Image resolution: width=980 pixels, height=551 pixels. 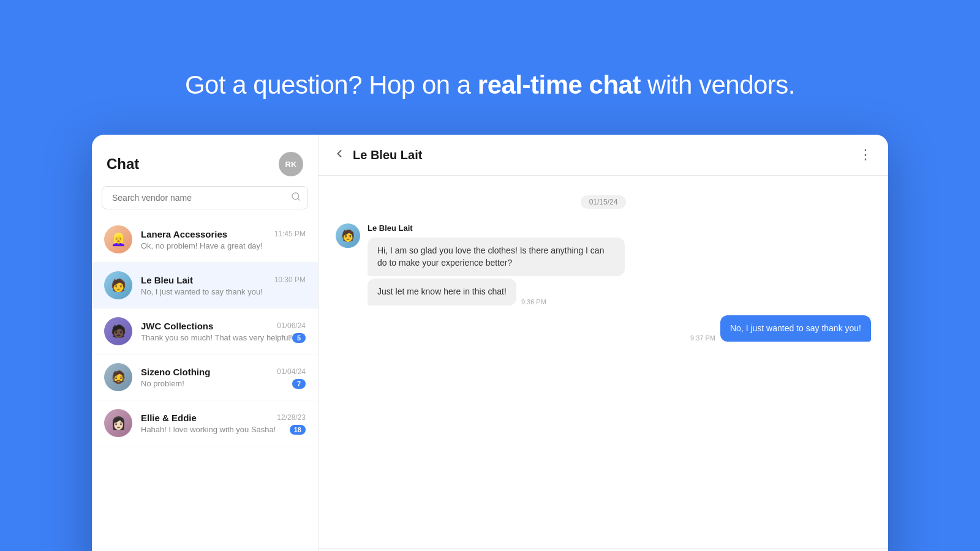 What do you see at coordinates (496, 257) in the screenshot?
I see `vendor-bubble-1: Hi, I am so glad you love the clothes! I…` at bounding box center [496, 257].